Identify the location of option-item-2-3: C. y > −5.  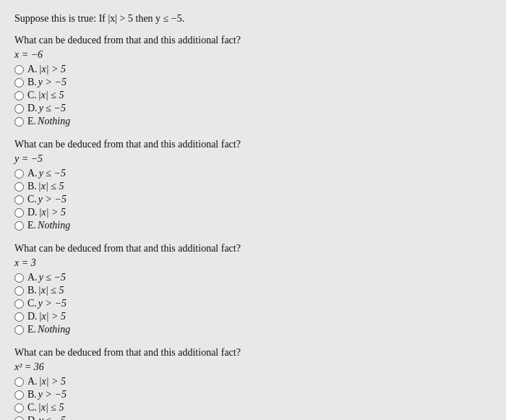
(253, 200).